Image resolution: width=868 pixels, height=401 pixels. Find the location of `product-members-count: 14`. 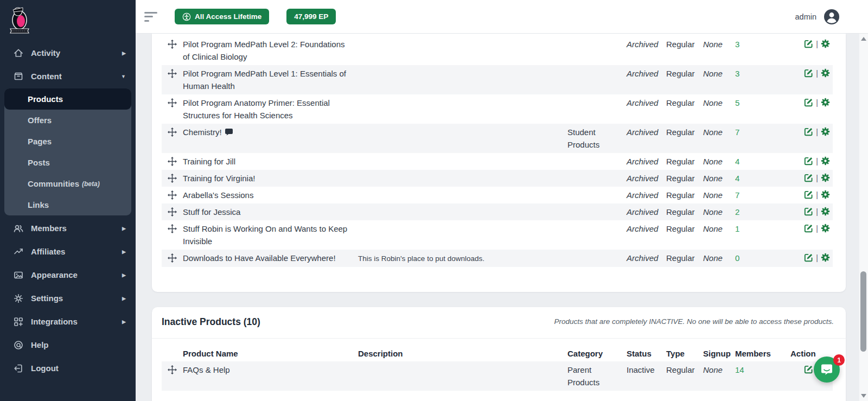

product-members-count: 14 is located at coordinates (762, 370).